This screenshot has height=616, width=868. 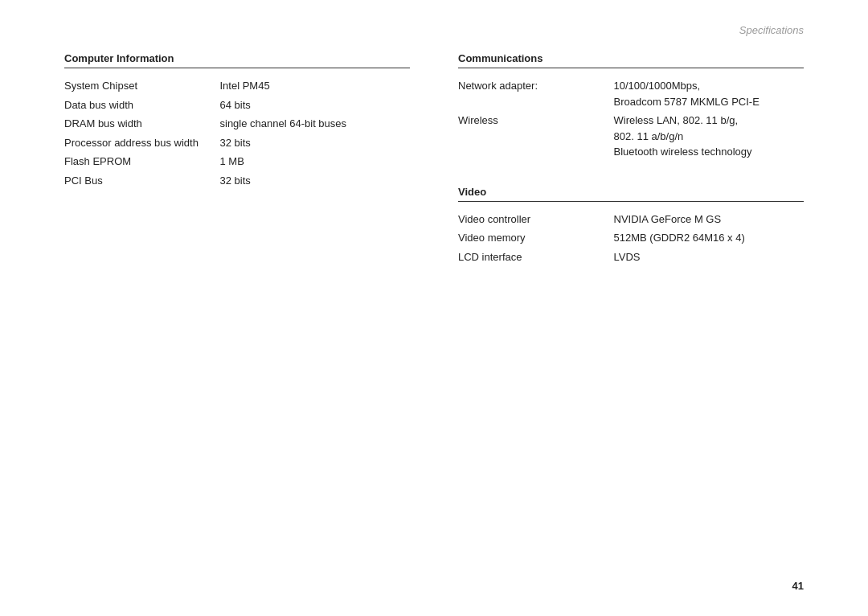 I want to click on computer-information-table: System Chipset Intel PM45 Data bus width…, so click(x=237, y=133).